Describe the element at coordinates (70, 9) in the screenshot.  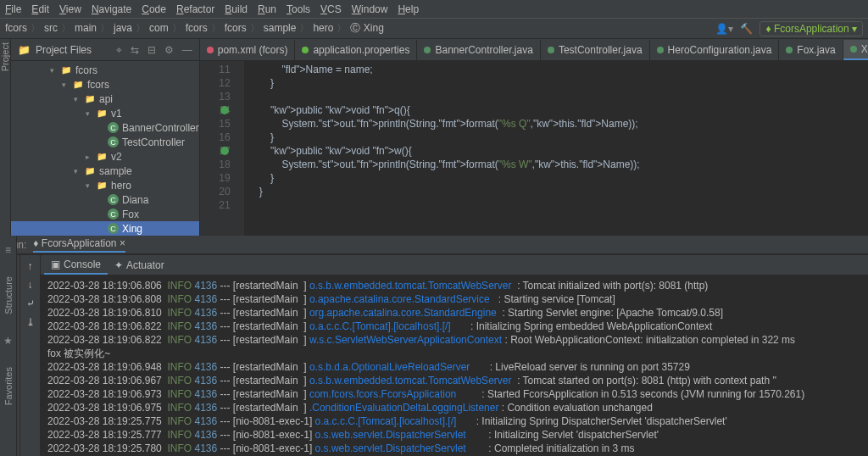
I see `menu-view: View` at that location.